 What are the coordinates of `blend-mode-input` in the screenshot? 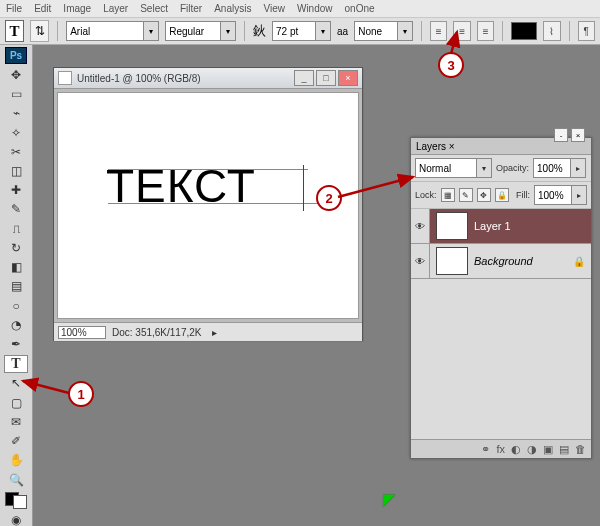 It's located at (446, 168).